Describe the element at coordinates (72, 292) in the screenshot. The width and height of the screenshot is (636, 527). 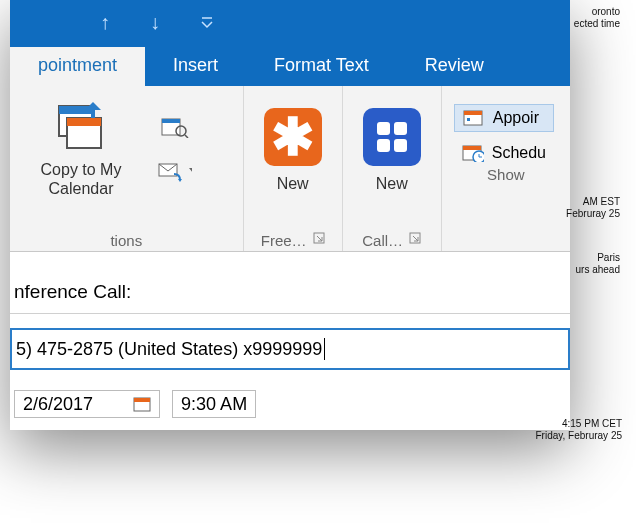
I see `subject-label: nference Call:` at that location.